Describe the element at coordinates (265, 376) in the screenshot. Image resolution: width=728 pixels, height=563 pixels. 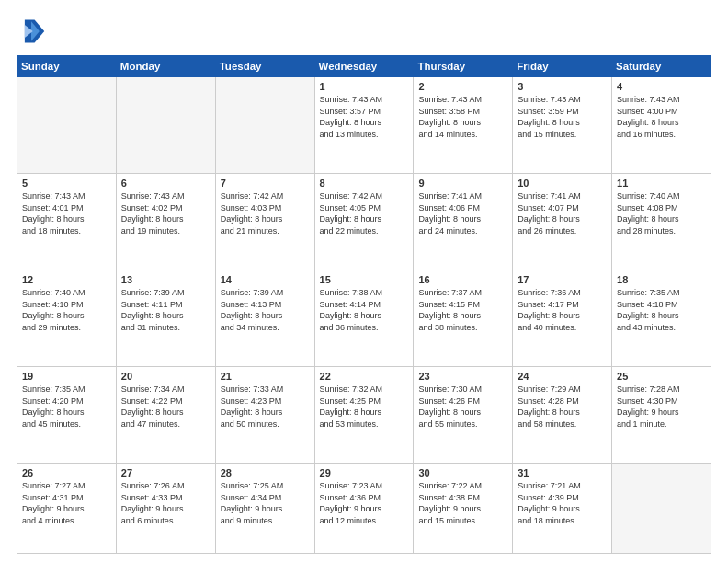
I see `day-number: 21` at that location.